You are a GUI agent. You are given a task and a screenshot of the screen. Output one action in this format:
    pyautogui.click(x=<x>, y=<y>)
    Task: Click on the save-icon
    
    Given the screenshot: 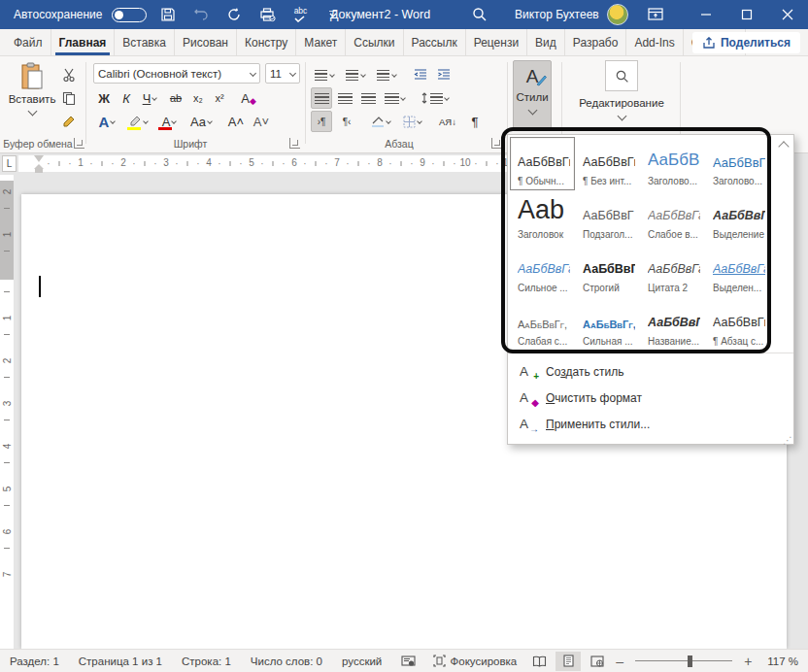 What is the action you would take?
    pyautogui.click(x=168, y=15)
    